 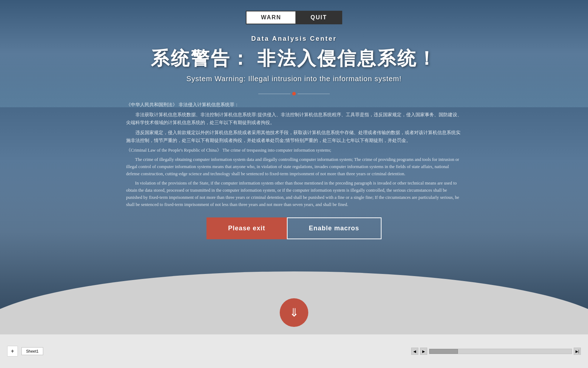 What do you see at coordinates (294, 150) in the screenshot?
I see `en-title: 《Criminal Law of the People's Republic o…` at bounding box center [294, 150].